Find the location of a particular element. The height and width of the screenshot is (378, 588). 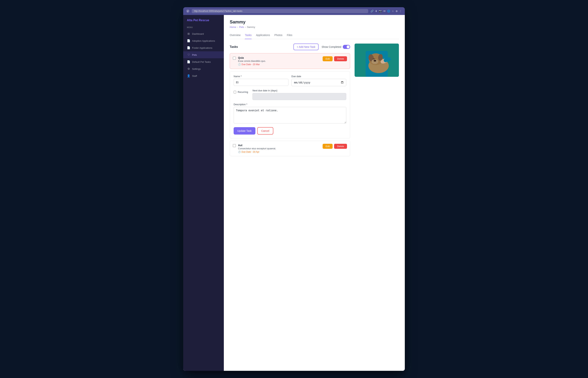

sidebar-item-foster-applications: 📄 Foster Applications is located at coordinates (203, 48).